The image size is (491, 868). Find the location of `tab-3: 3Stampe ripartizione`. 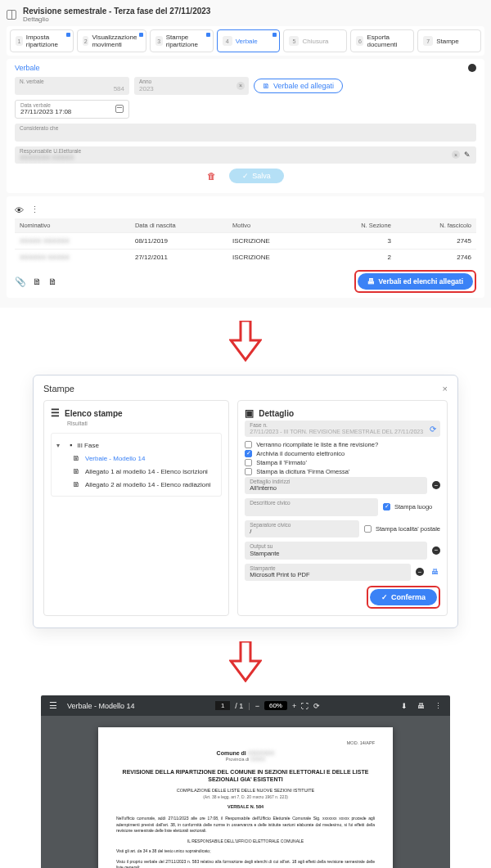

tab-3: 3Stampe ripartizione is located at coordinates (182, 41).